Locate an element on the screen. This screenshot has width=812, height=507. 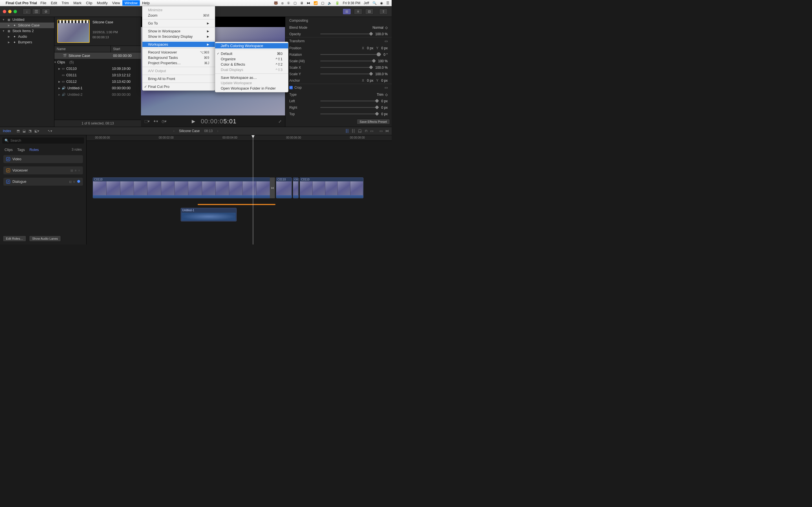
insert-clip-icon: ⬓ is located at coordinates (24, 131).